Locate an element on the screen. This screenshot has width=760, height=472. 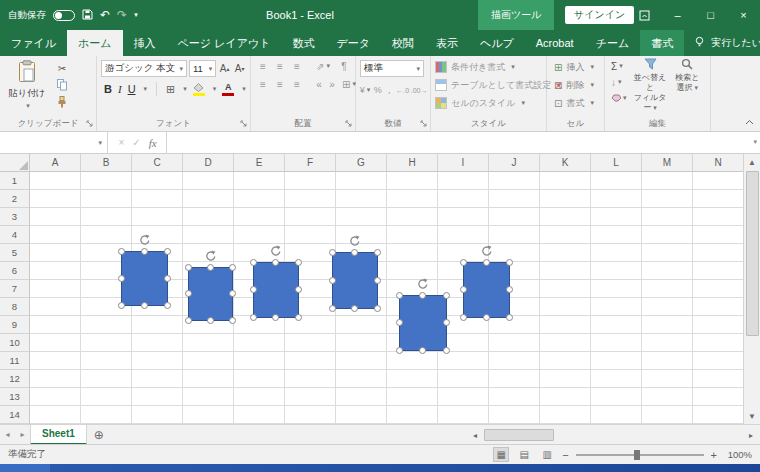
align-top-icon: ≡ is located at coordinates (263, 66).